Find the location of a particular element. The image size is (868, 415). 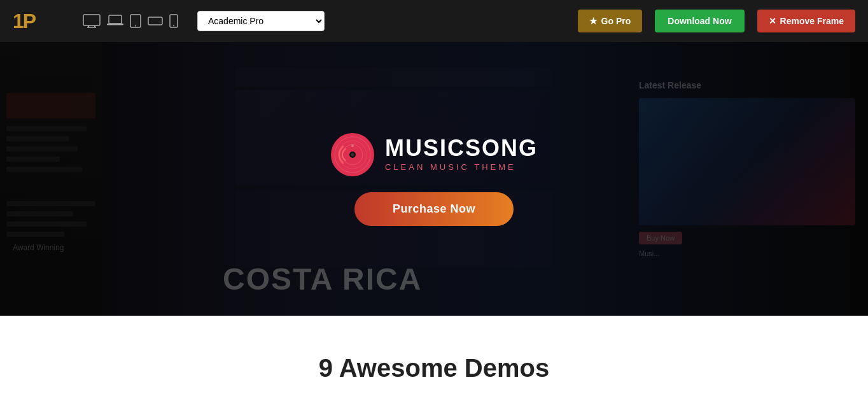

brand-logo: MUSICSONG CLEAN MUSIC THEME is located at coordinates (434, 155).